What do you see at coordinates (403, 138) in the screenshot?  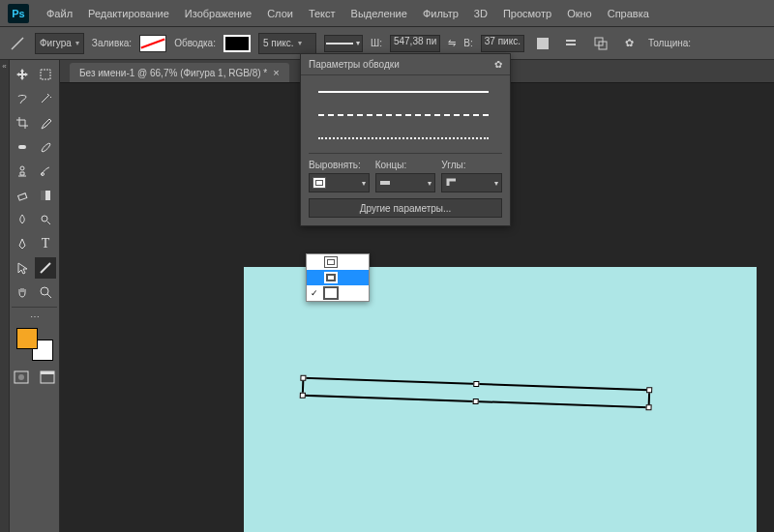 I see `stroke-preset-dotted` at bounding box center [403, 138].